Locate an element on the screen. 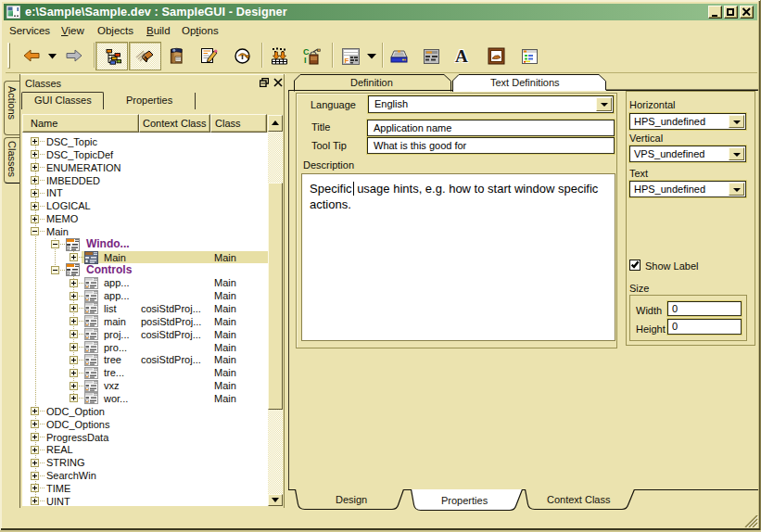 This screenshot has height=532, width=761. svg-text: I is located at coordinates (306, 60).